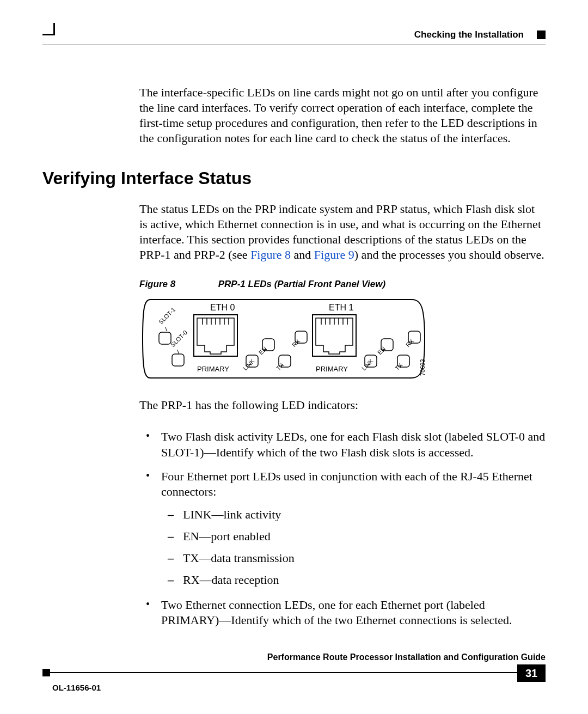  Describe the element at coordinates (334, 255) in the screenshot. I see `figure-9-link: Figure 9` at that location.